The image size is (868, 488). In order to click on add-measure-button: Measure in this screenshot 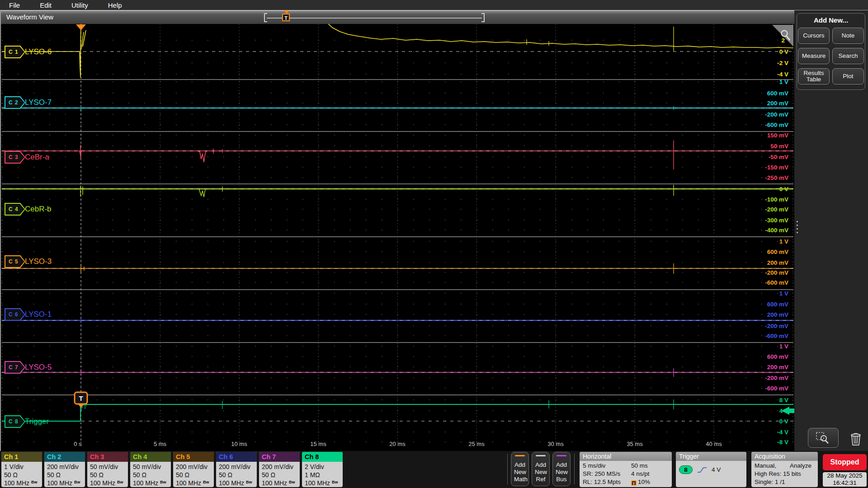, I will do `click(814, 56)`.